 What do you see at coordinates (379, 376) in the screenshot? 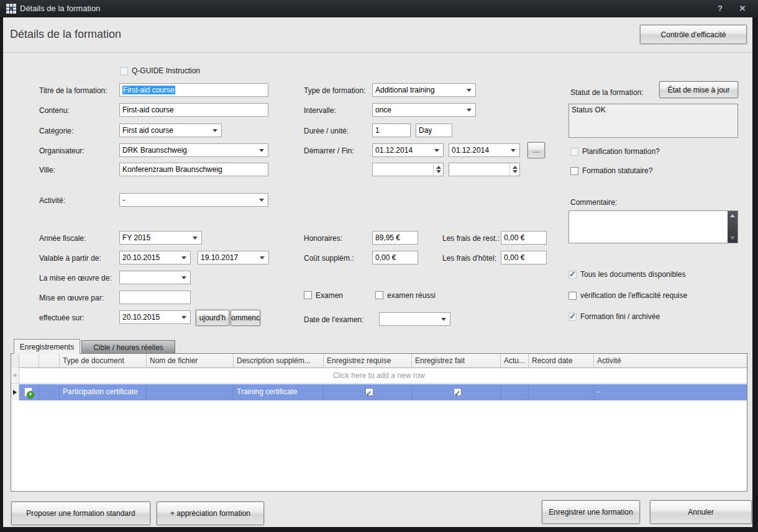
I see `add-row-hint: Click here to add a new row` at bounding box center [379, 376].